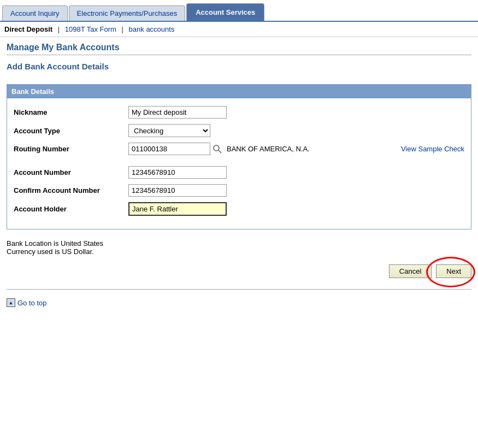 The width and height of the screenshot is (478, 448). What do you see at coordinates (239, 244) in the screenshot?
I see `footer-line1: Bank Location is United States` at bounding box center [239, 244].